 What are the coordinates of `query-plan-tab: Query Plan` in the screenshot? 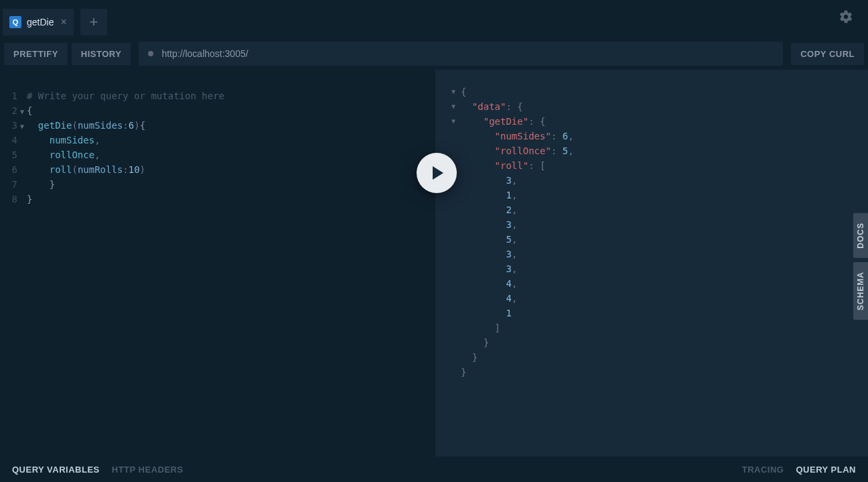 It's located at (826, 469).